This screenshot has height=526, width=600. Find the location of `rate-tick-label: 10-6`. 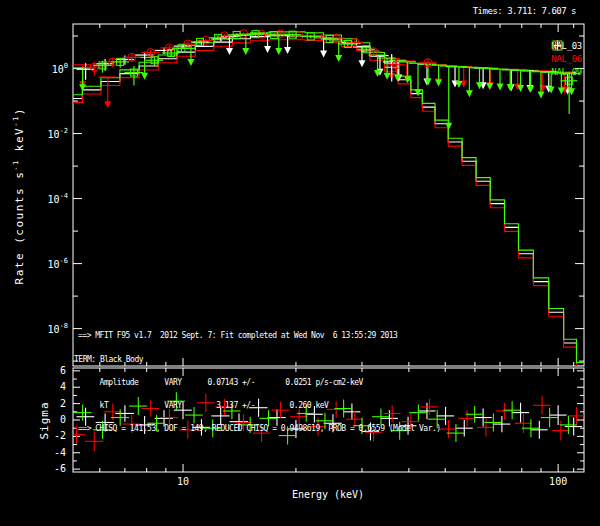

rate-tick-label: 10-6 is located at coordinates (58, 264).